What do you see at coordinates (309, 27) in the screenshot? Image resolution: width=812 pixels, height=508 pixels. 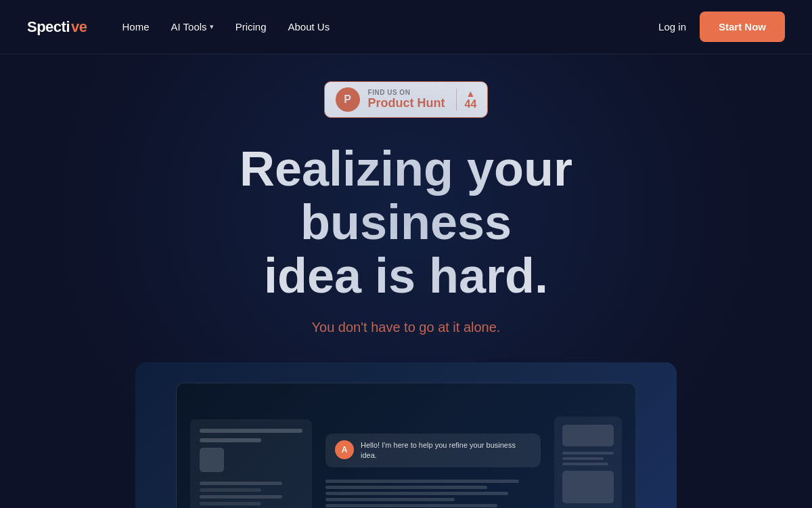 I see `nav-link-about: About Us` at bounding box center [309, 27].